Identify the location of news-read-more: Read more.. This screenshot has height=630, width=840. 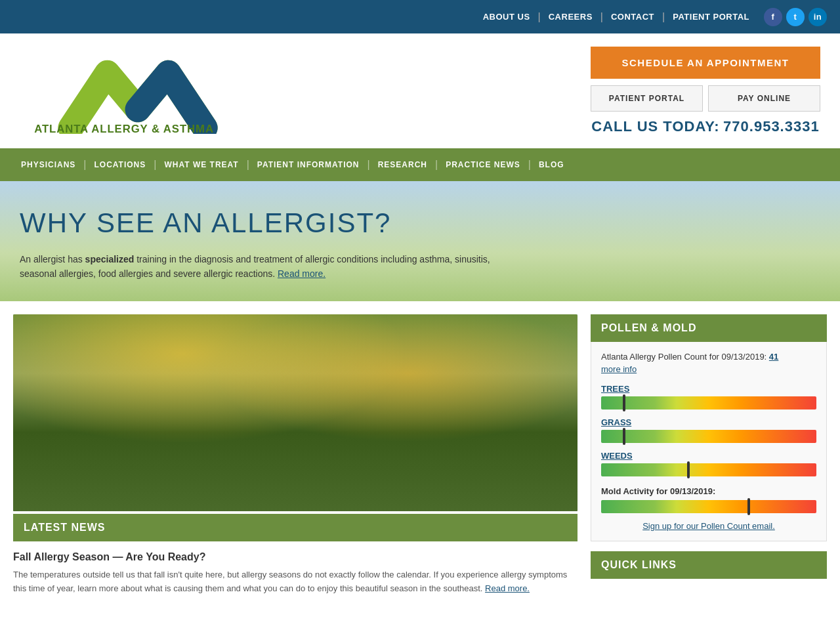
(507, 588).